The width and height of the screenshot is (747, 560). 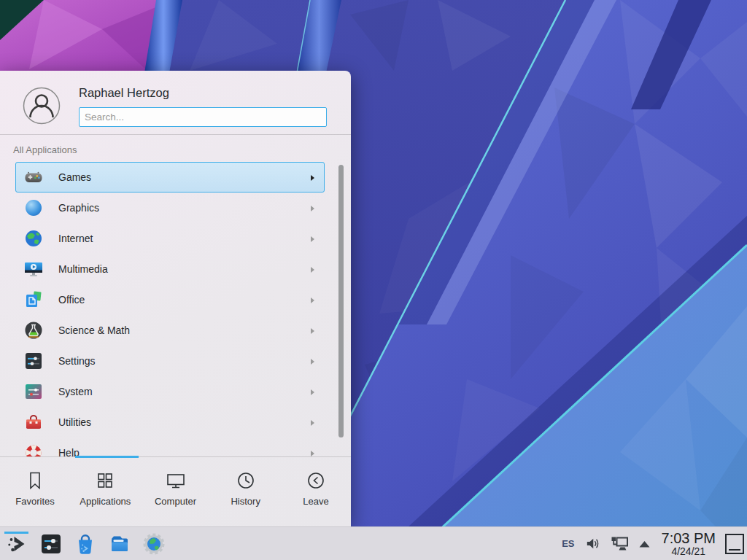 I want to click on internet-icon, so click(x=34, y=238).